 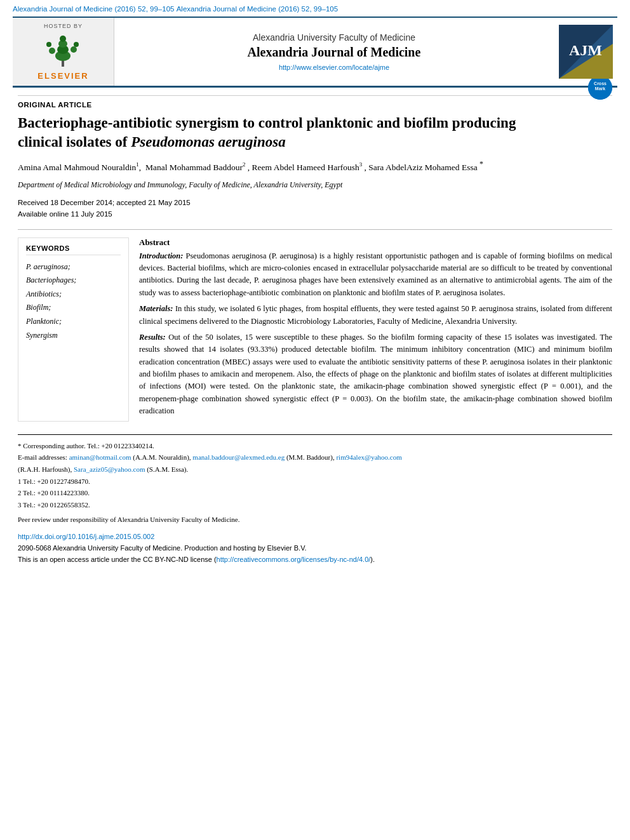 What do you see at coordinates (315, 549) in the screenshot?
I see `issn-line: 2090-5068 Alexandria University Faculty …` at bounding box center [315, 549].